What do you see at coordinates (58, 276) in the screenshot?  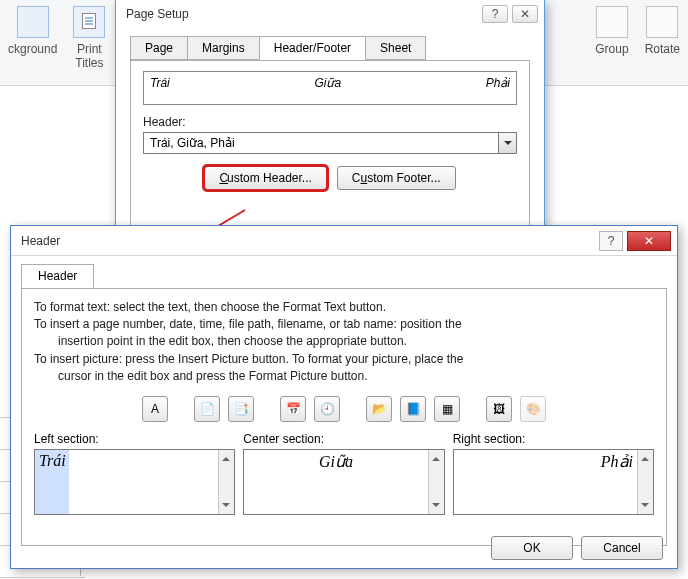 I see `tab-header: Header` at bounding box center [58, 276].